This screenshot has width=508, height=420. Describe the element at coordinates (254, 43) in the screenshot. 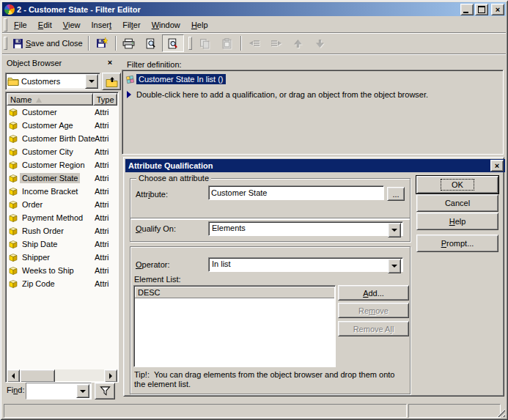

I see `outdent-button` at that location.